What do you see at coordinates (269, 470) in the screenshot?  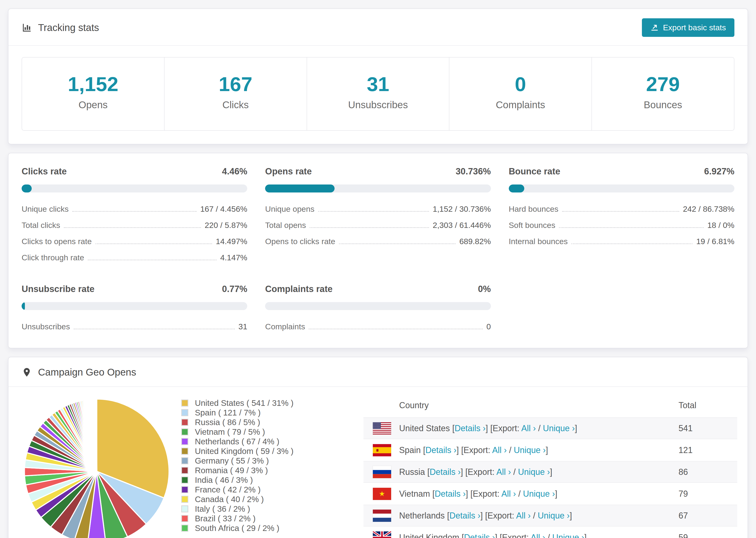 I see `legend-item: Romania ( 49 / 3% )` at bounding box center [269, 470].